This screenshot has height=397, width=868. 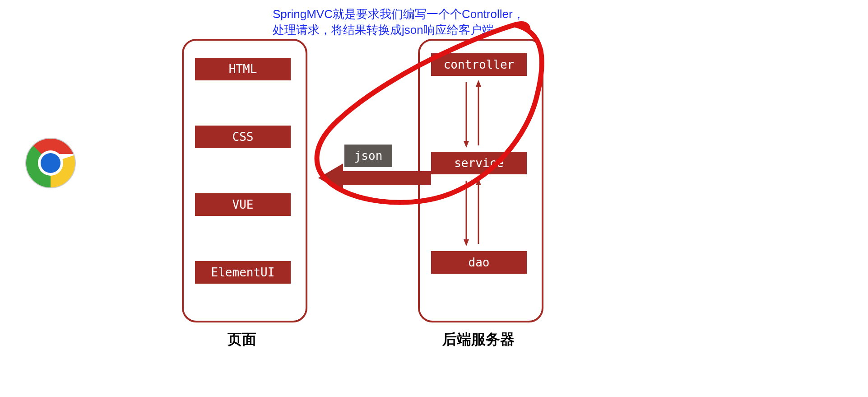 What do you see at coordinates (429, 115) in the screenshot?
I see `hand-drawn-circle` at bounding box center [429, 115].